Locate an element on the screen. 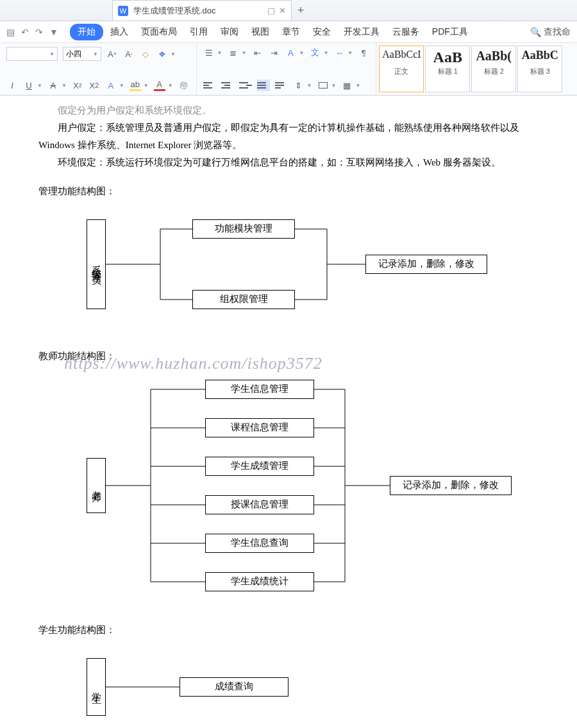  borders-icon: ▦ is located at coordinates (347, 85).